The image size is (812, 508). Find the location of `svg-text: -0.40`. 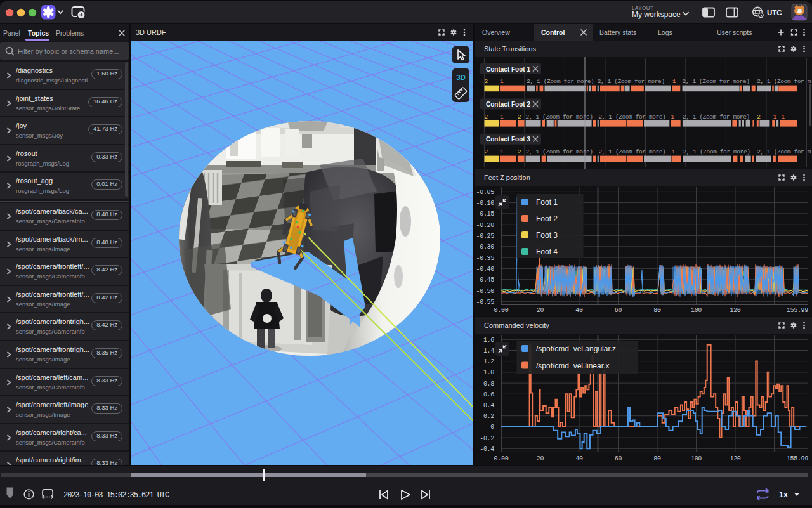

svg-text: -0.40 is located at coordinates (485, 269).